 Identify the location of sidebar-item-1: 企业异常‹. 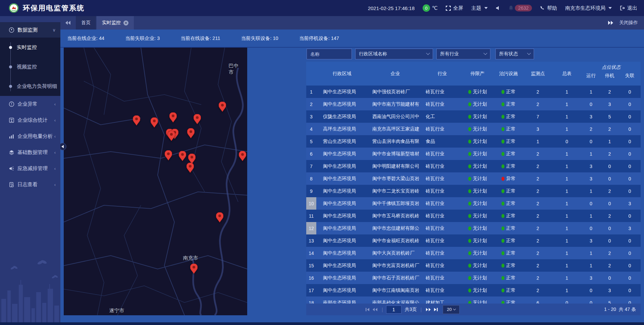
(30, 104).